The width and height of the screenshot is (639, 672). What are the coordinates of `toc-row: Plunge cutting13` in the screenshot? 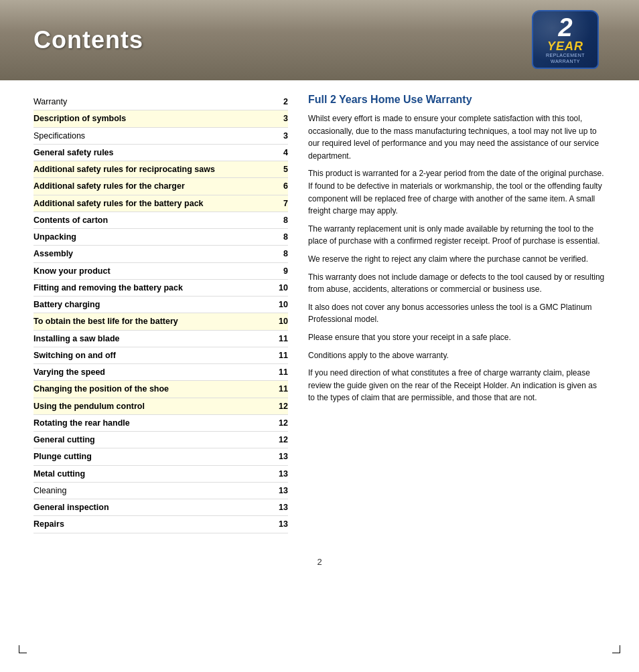 It's located at (161, 456).